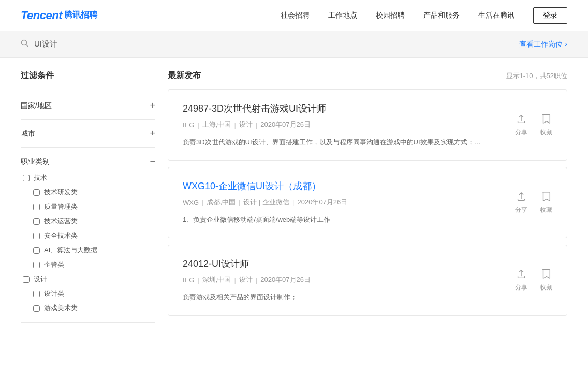 This screenshot has height=381, width=588. I want to click on job-dept-1: IEG, so click(188, 125).